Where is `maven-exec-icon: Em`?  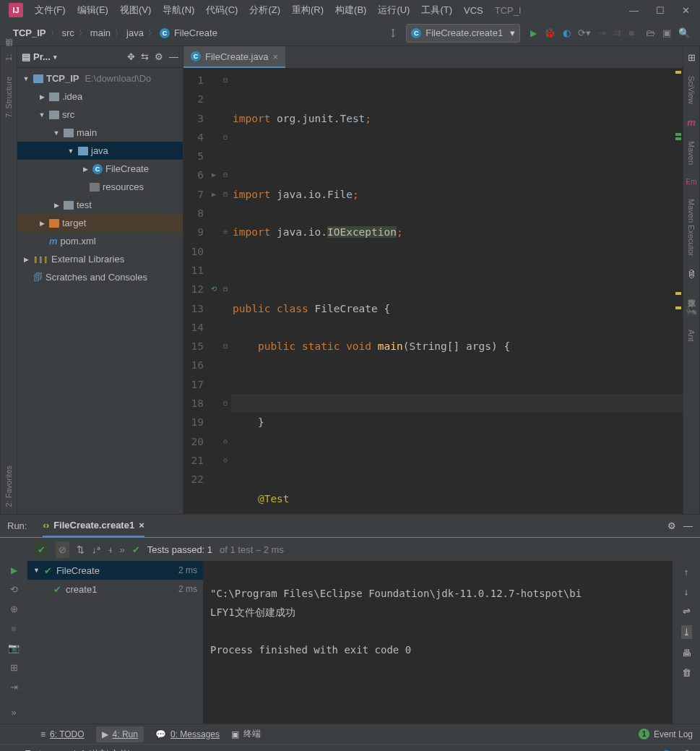 maven-exec-icon: Em is located at coordinates (692, 182).